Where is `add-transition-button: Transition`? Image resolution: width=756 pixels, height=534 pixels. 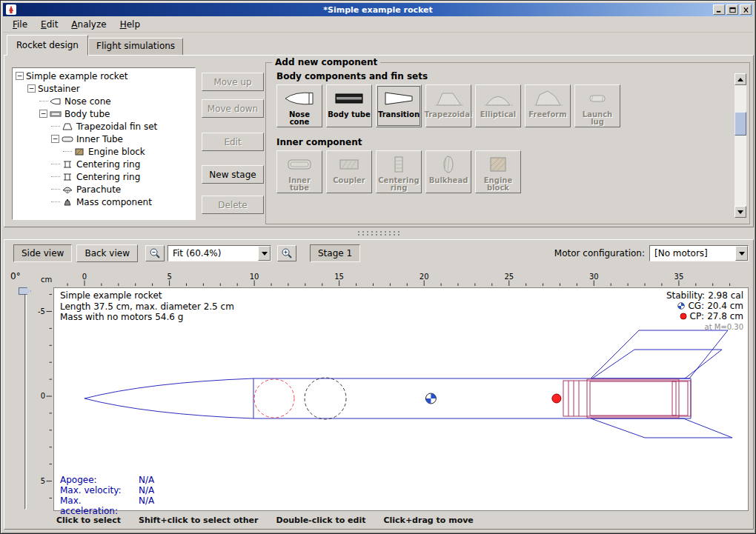 add-transition-button: Transition is located at coordinates (399, 106).